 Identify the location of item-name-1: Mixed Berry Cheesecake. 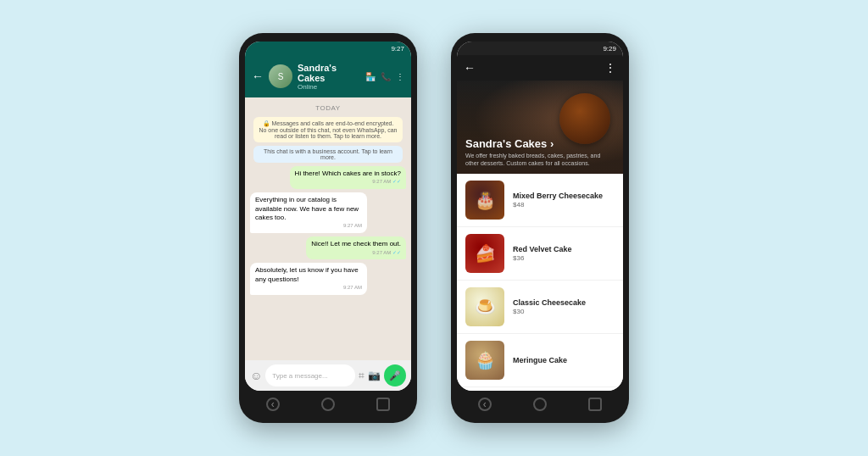
(564, 196).